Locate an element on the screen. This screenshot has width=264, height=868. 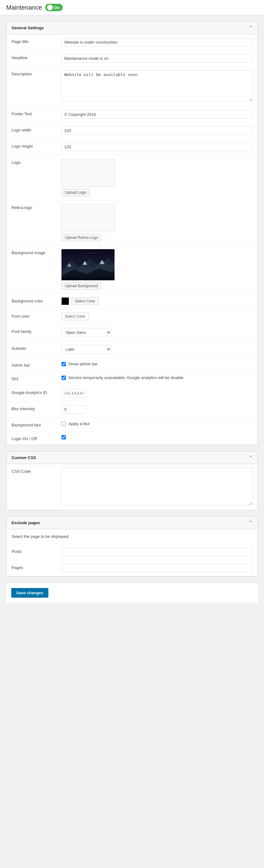
logo-height-label: Logo height is located at coordinates (36, 146).